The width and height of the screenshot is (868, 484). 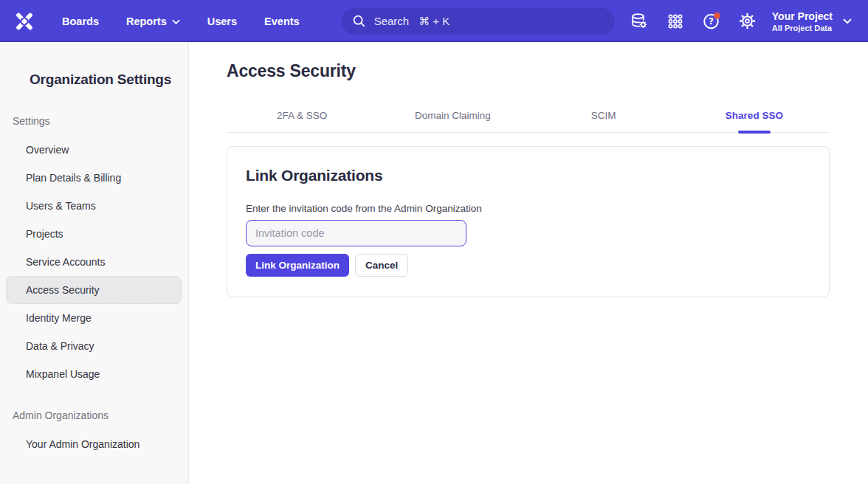 I want to click on sidebar-item-overview: Overview, so click(x=94, y=150).